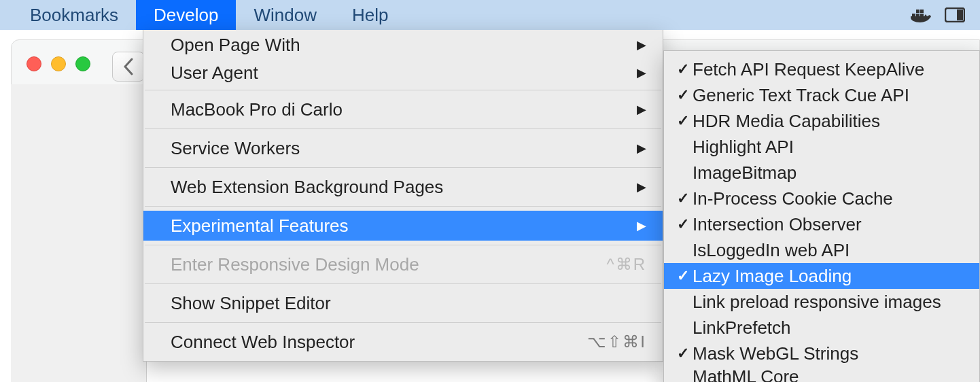  What do you see at coordinates (921, 15) in the screenshot?
I see `docker-icon` at bounding box center [921, 15].